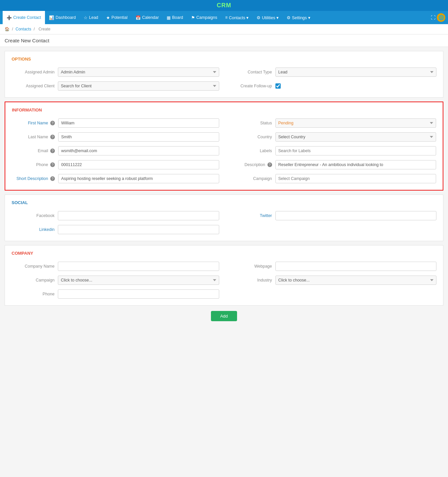 The height and width of the screenshot is (477, 448). What do you see at coordinates (53, 179) in the screenshot?
I see `short-desc-help-icon: ?` at bounding box center [53, 179].